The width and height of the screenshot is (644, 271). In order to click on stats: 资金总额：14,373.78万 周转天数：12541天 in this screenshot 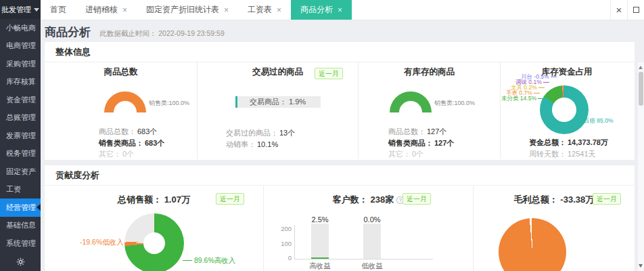, I will do `click(568, 148)`.